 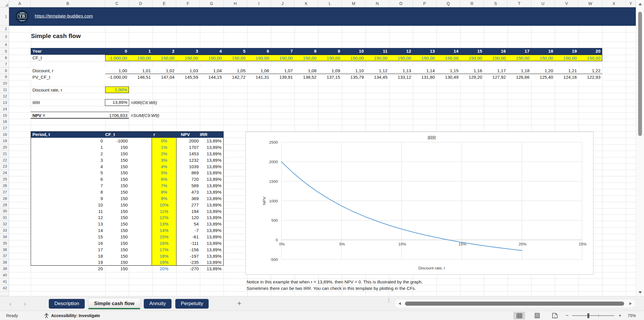 What do you see at coordinates (164, 186) in the screenshot?
I see `r-cell: 7%` at bounding box center [164, 186].